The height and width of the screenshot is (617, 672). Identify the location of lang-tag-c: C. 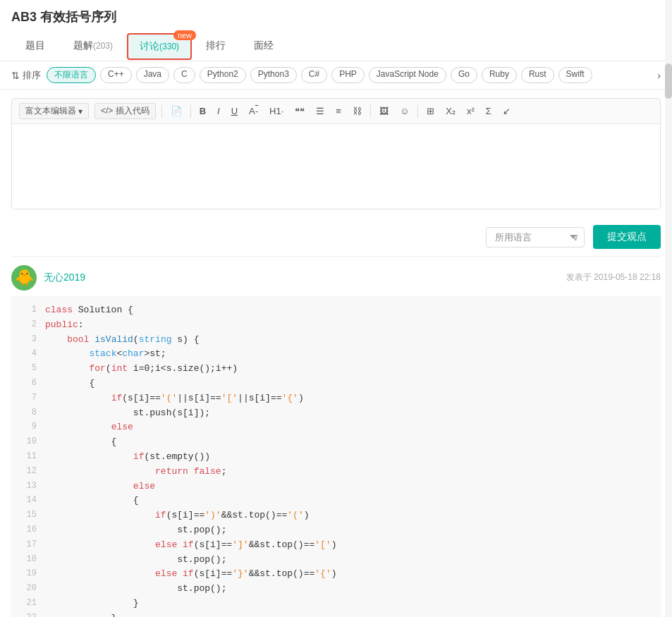
(185, 75).